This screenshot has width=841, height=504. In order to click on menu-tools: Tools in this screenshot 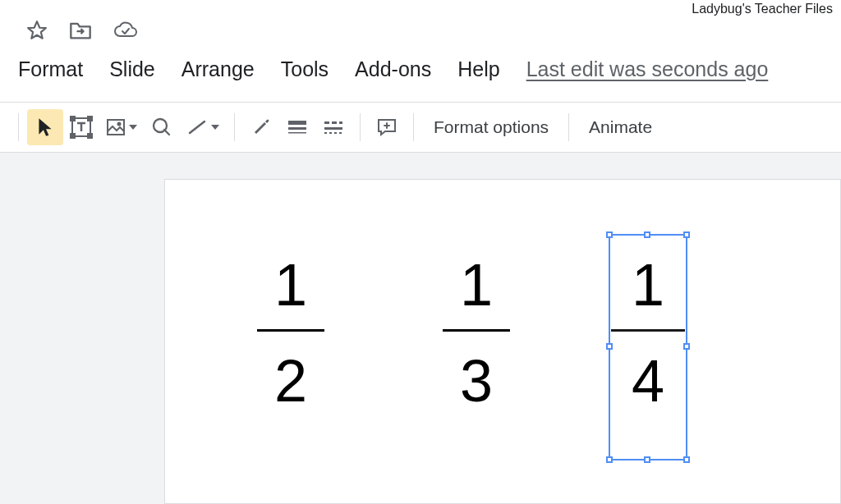, I will do `click(305, 69)`.